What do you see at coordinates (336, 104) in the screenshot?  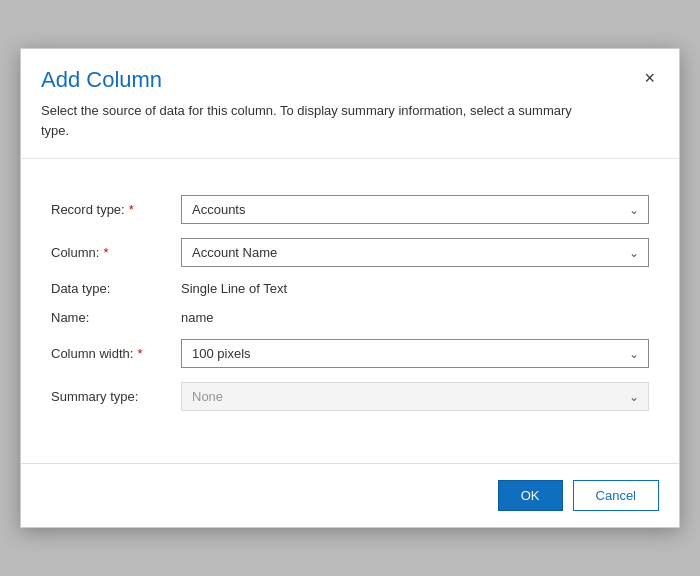 I see `dialog-title-area: Add Column Select the source of data for…` at bounding box center [336, 104].